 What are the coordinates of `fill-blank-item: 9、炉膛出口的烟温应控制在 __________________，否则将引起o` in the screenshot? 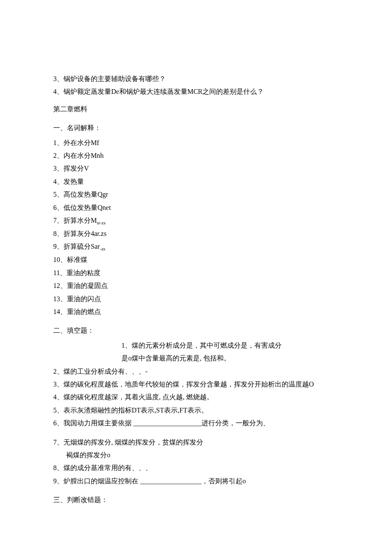 It's located at (197, 481).